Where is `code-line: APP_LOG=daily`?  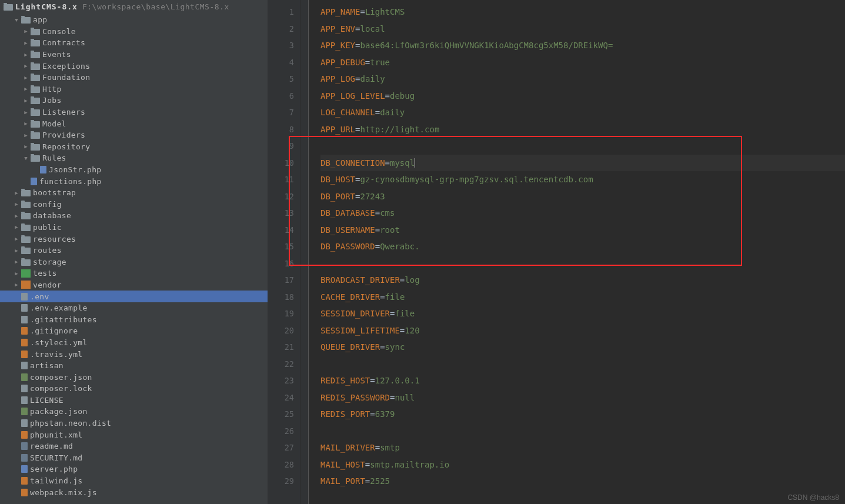 code-line: APP_LOG=daily is located at coordinates (583, 79).